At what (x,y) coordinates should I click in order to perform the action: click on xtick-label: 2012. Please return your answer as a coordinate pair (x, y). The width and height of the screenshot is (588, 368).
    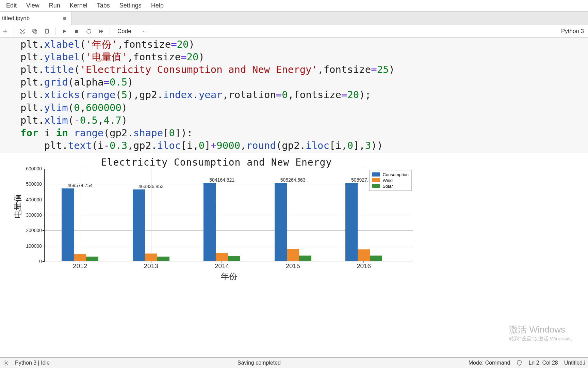
    Looking at the image, I should click on (80, 266).